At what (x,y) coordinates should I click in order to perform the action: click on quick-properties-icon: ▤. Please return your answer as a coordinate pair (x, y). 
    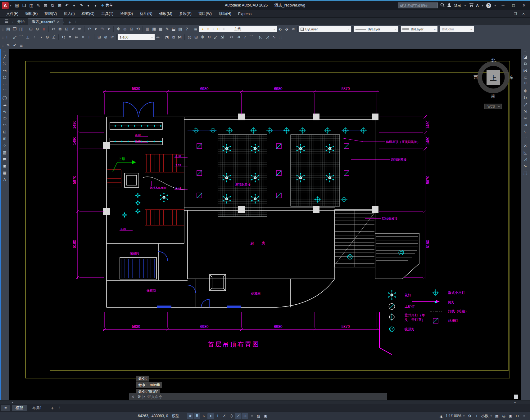
    Looking at the image, I should click on (497, 416).